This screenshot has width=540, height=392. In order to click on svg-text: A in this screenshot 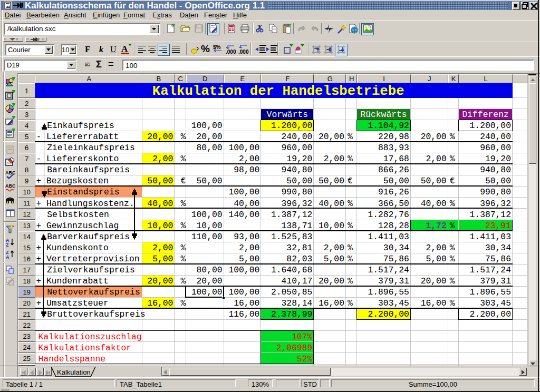, I will do `click(7, 257)`.